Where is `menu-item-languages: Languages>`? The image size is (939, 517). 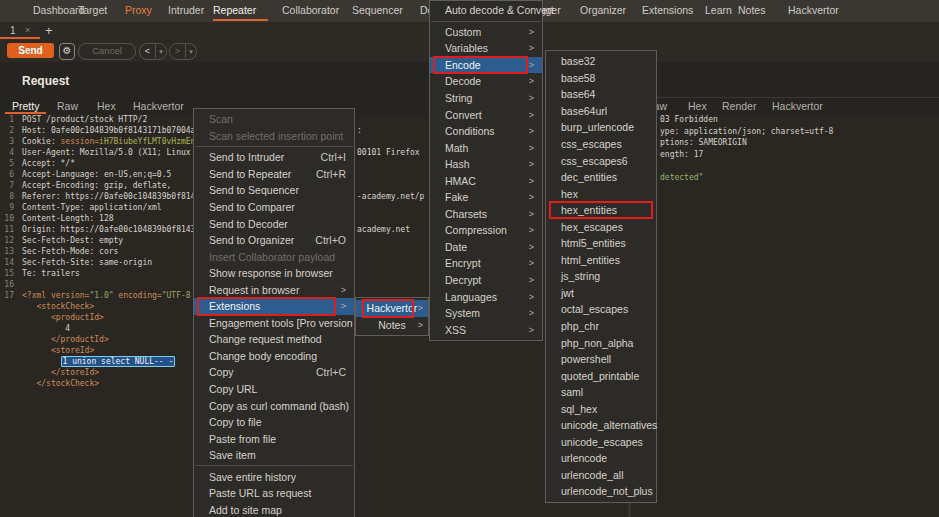
menu-item-languages: Languages> is located at coordinates (486, 296).